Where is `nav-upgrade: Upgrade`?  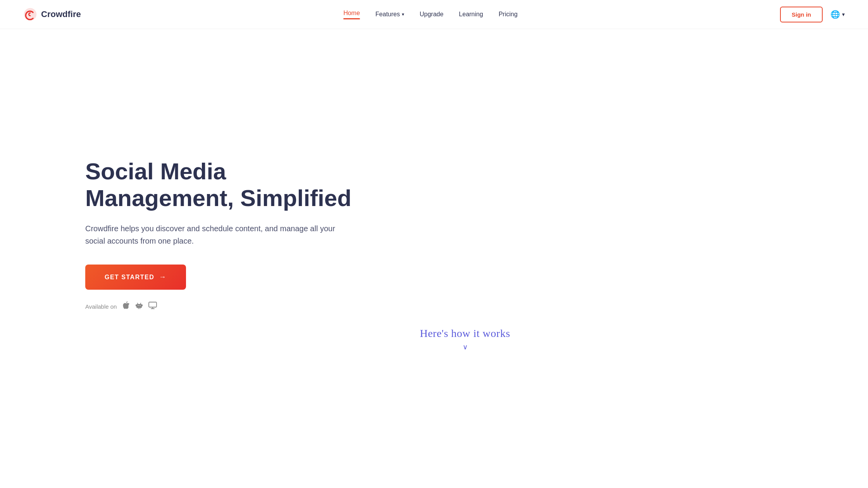 nav-upgrade: Upgrade is located at coordinates (432, 14).